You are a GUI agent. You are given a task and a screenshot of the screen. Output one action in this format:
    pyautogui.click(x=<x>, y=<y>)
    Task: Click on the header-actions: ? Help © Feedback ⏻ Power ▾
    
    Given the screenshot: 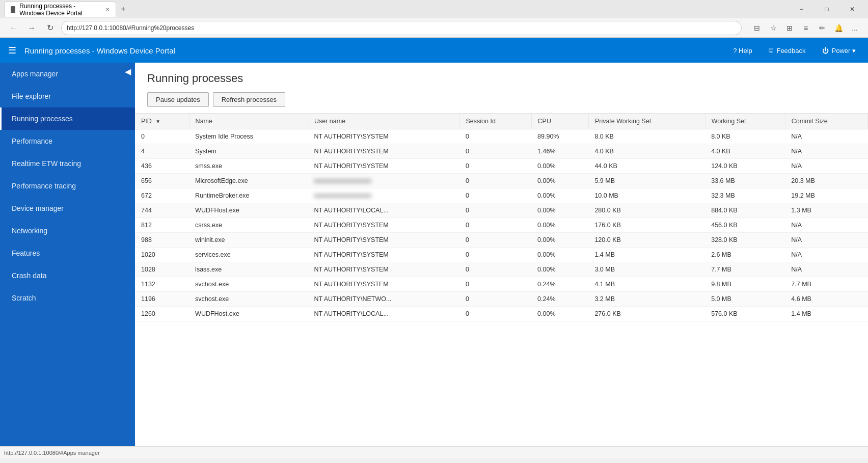 What is the action you would take?
    pyautogui.click(x=795, y=51)
    